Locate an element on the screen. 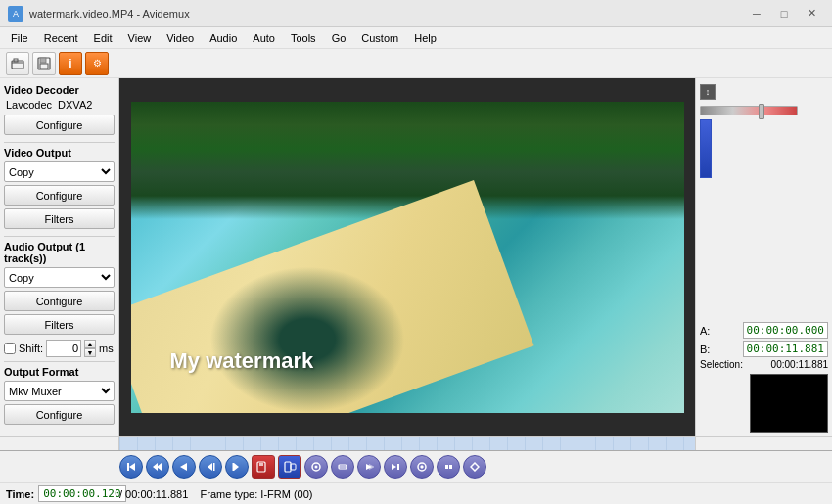 Image resolution: width=832 pixels, height=504 pixels. menu-video: Video is located at coordinates (180, 38).